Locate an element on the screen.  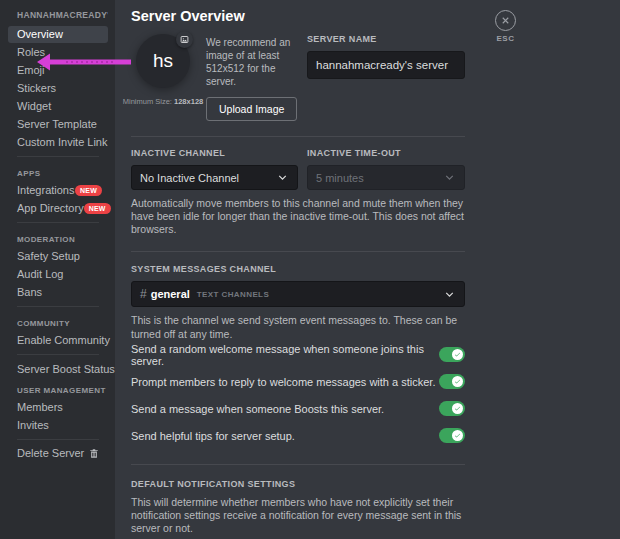
sidebar-item-stickers: Stickers is located at coordinates (58, 88).